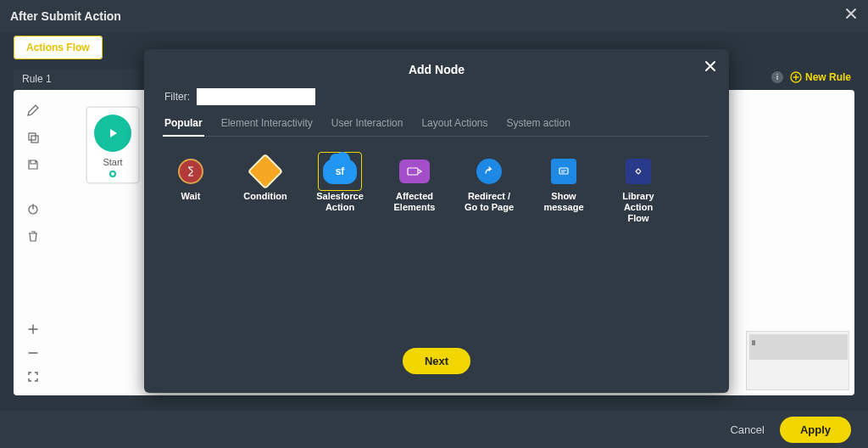 The width and height of the screenshot is (868, 448). I want to click on modal-tabs: Popular Element Interactivity User Inter…, so click(437, 127).